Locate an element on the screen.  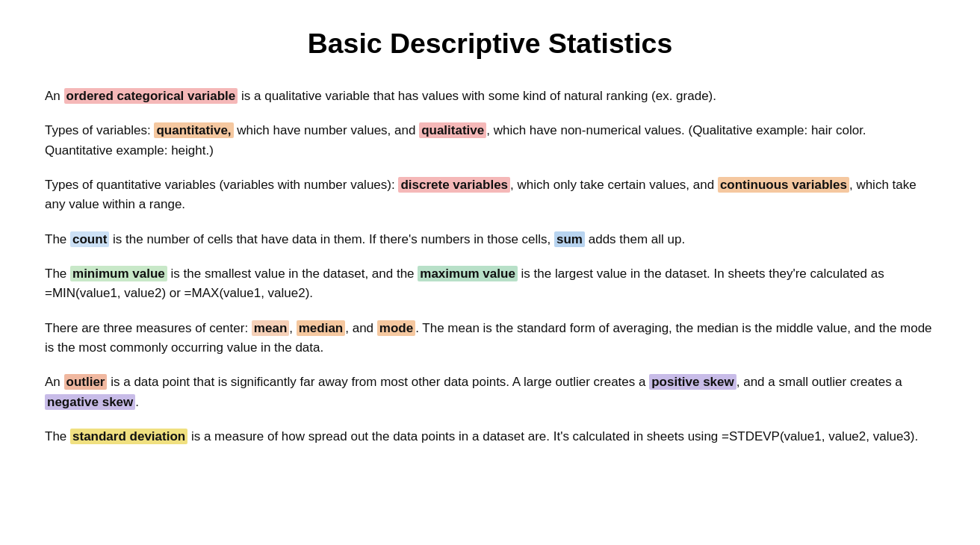
paragraph-mean-median-mode: There are three measures of center: mean… is located at coordinates (490, 339).